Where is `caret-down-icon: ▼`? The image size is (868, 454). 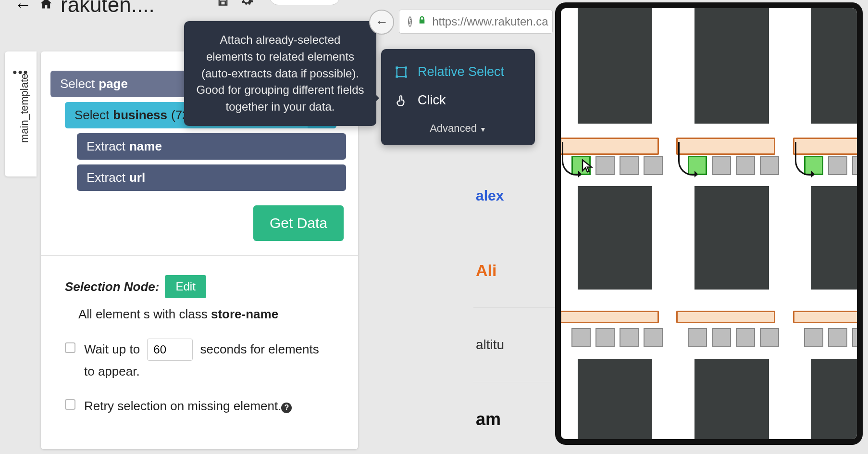 caret-down-icon: ▼ is located at coordinates (483, 129).